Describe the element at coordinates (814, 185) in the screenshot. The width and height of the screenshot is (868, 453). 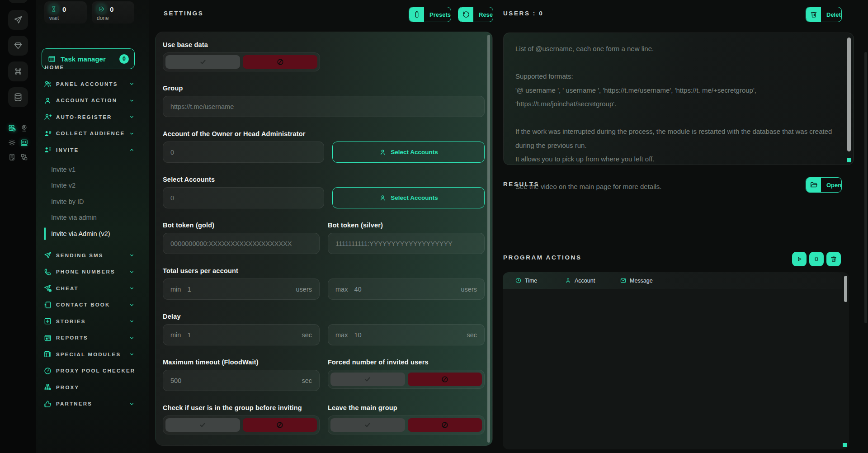
I see `folder-open-icon` at that location.